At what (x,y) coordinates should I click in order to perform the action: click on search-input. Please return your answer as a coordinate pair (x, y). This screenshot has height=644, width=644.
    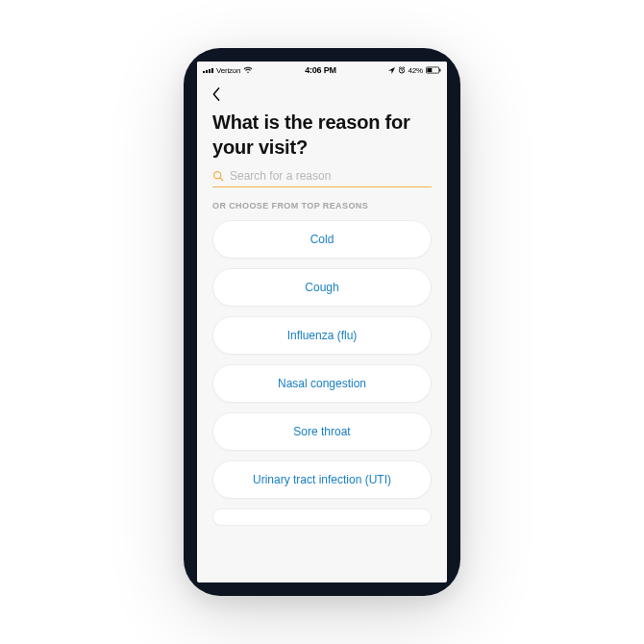
    Looking at the image, I should click on (331, 176).